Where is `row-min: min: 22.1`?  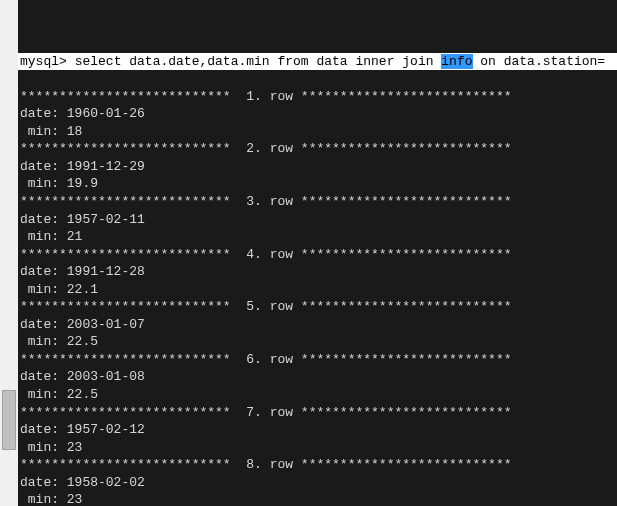
row-min: min: 22.1 is located at coordinates (318, 290).